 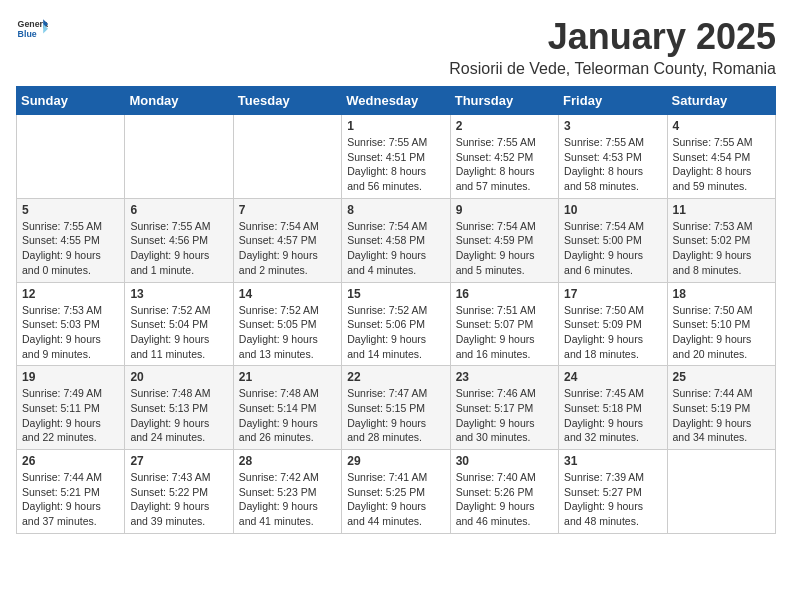 What do you see at coordinates (396, 47) in the screenshot?
I see `header: General Blue January 2025 Rosiorii de Ve…` at bounding box center [396, 47].